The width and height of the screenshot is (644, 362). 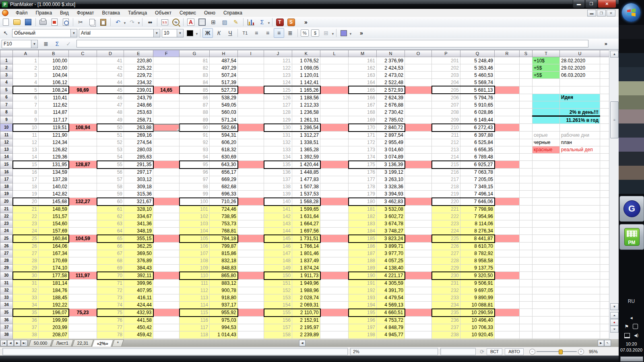 What do you see at coordinates (138, 231) in the screenshot?
I see `cell-E24: 348,19` at bounding box center [138, 231].